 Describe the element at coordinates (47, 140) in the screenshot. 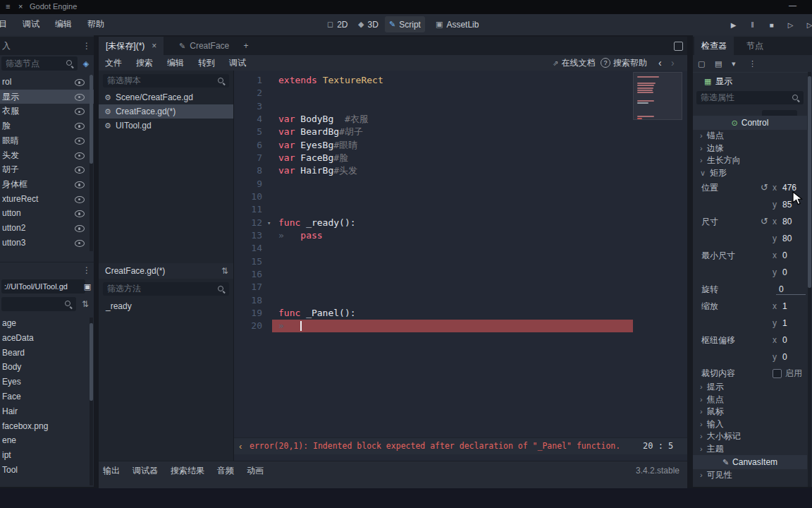

I see `scene-node-row: 眼睛` at that location.